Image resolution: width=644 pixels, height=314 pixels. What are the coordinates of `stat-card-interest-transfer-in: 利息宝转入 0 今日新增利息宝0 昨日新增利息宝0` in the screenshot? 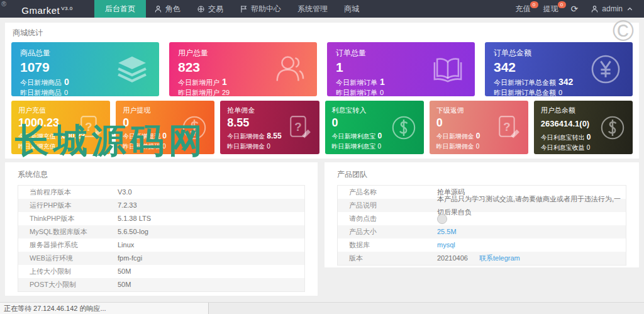 It's located at (375, 127).